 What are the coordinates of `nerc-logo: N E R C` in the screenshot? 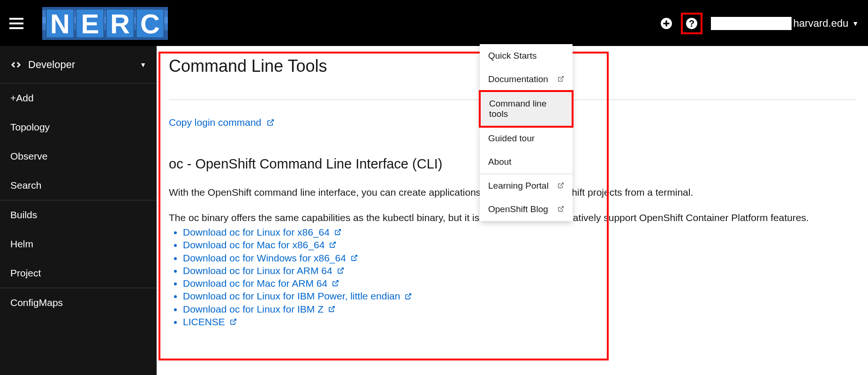 It's located at (105, 23).